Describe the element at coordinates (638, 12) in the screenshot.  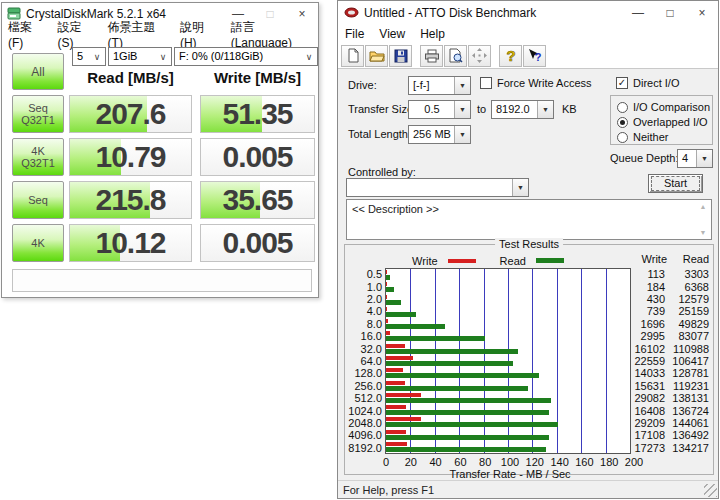
I see `atto-minimize-button: —` at that location.